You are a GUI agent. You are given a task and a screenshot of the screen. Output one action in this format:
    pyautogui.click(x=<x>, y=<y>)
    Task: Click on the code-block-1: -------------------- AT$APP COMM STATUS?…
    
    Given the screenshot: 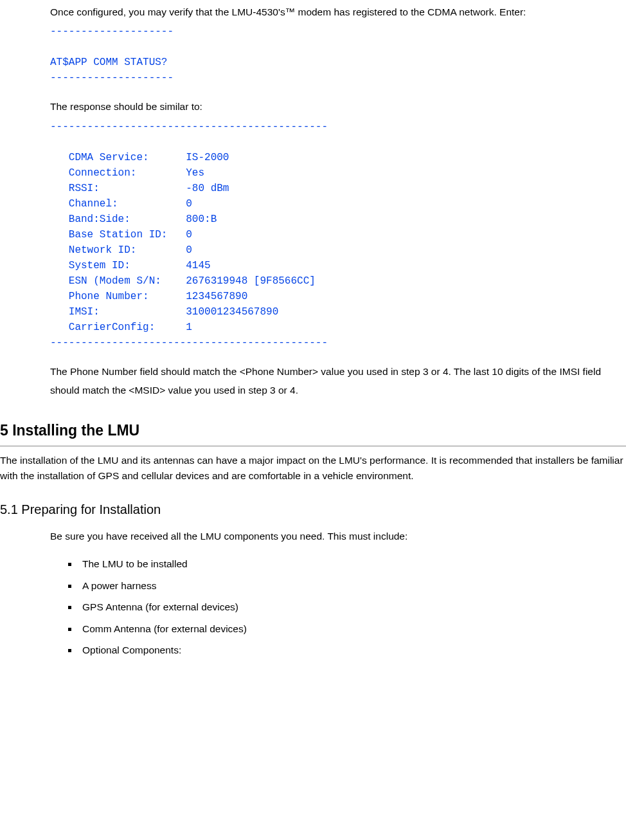 What is the action you would take?
    pyautogui.click(x=335, y=55)
    